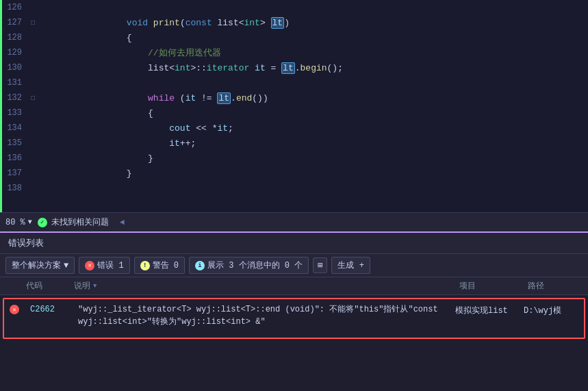 The image size is (588, 391). I want to click on fold-132: □, so click(33, 99).